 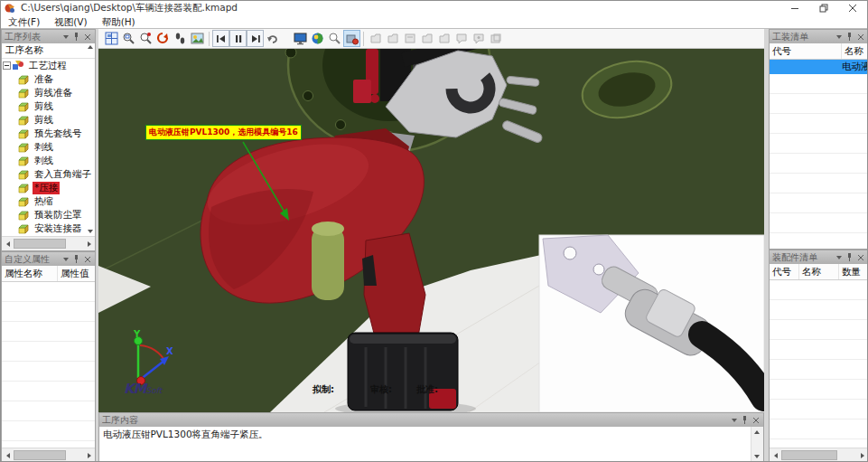 I want to click on process-tree: 工序名称 工艺过程 准备 剪线准备 剪线 剪线 预先套线号 剥线 剥线 套入直角…, so click(x=49, y=139).